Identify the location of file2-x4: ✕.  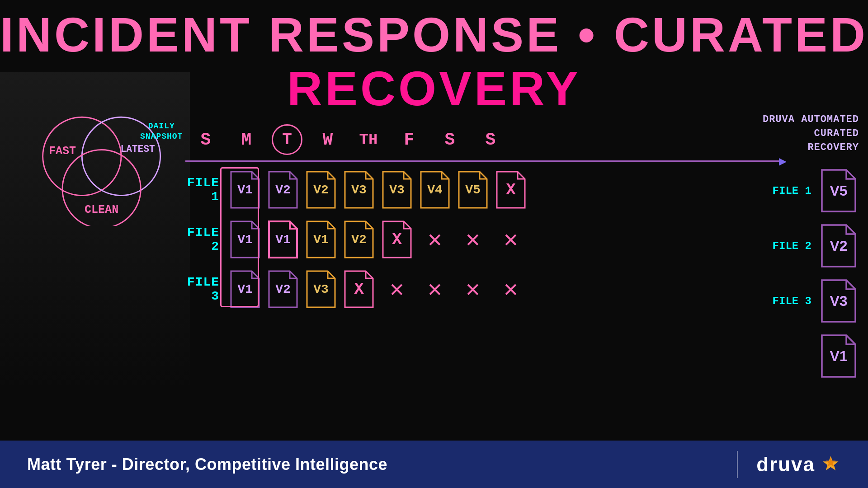
(511, 239).